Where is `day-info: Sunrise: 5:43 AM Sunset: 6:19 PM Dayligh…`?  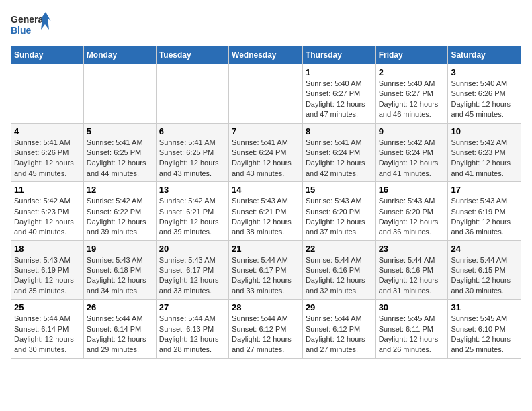
day-info: Sunrise: 5:43 AM Sunset: 6:19 PM Dayligh… is located at coordinates (484, 217).